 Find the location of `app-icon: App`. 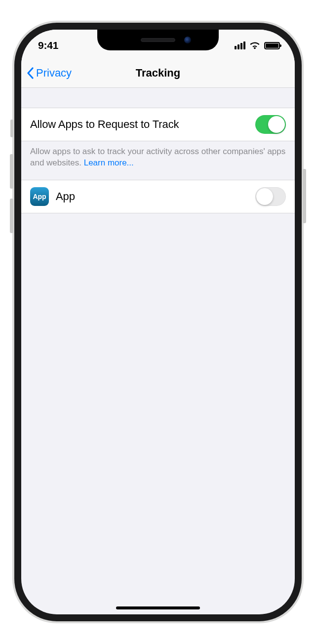

app-icon: App is located at coordinates (40, 197).